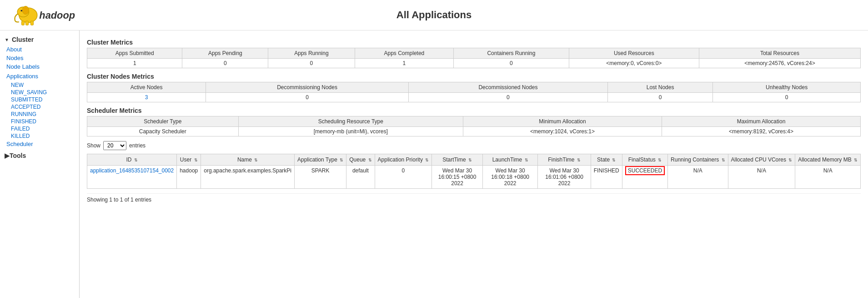  What do you see at coordinates (563, 132) in the screenshot?
I see `sm-val-2: <memory:1024, vCores:1>` at bounding box center [563, 132].